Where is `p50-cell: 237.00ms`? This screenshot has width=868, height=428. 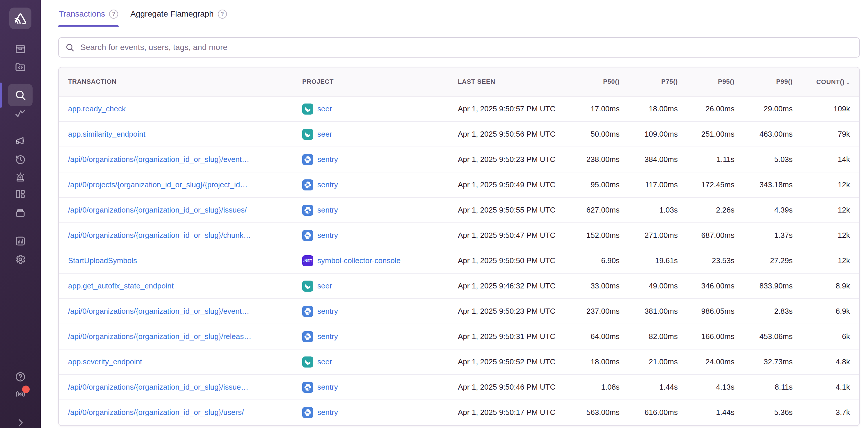 p50-cell: 237.00ms is located at coordinates (601, 311).